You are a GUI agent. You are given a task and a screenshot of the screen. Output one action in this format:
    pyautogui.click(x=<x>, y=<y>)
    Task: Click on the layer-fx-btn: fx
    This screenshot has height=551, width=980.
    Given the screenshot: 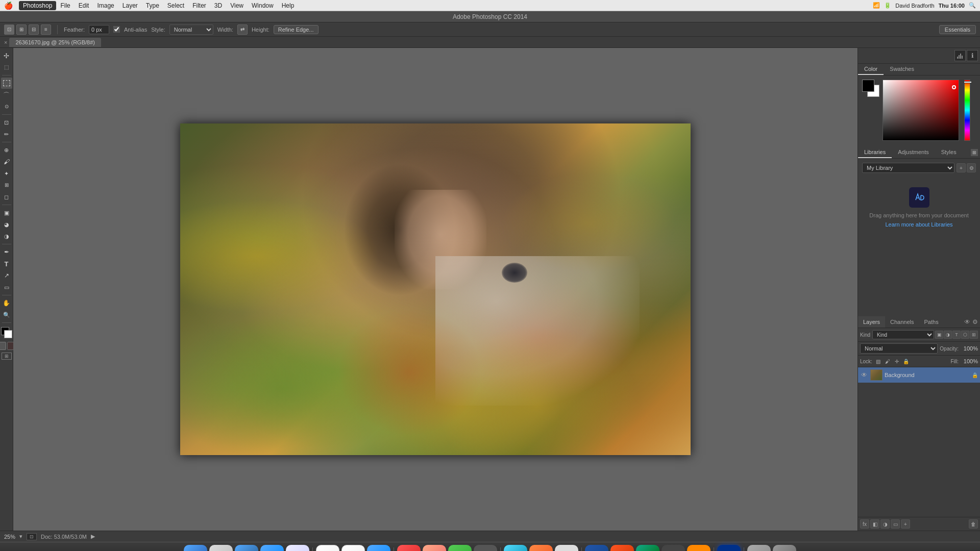 What is the action you would take?
    pyautogui.click(x=865, y=524)
    